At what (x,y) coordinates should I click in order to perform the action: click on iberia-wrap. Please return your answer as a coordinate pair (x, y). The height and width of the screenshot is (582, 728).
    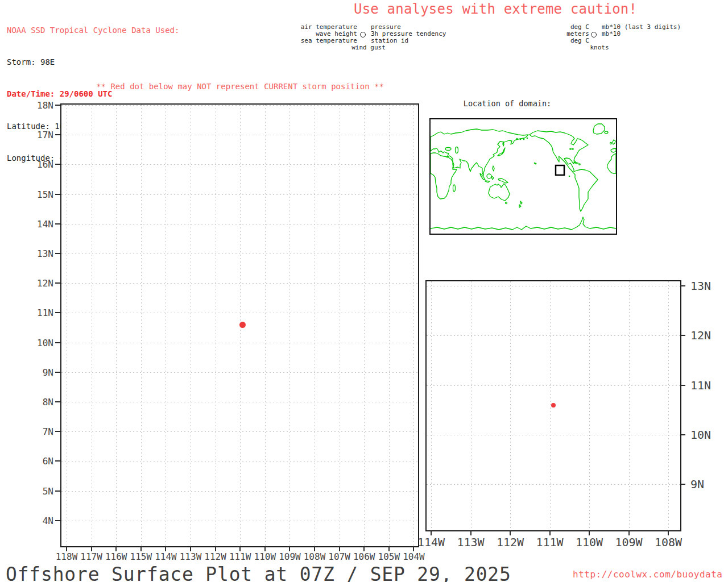
    Looking at the image, I should click on (613, 150).